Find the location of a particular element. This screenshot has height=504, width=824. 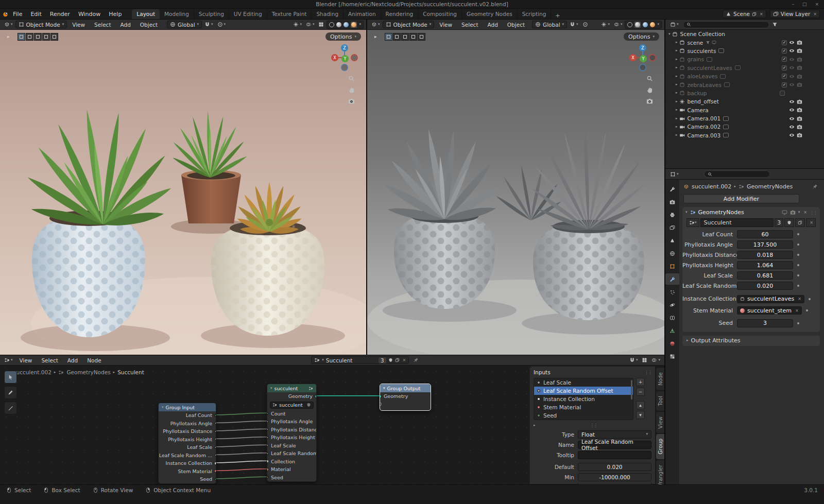

select-tool-button is located at coordinates (10, 377).